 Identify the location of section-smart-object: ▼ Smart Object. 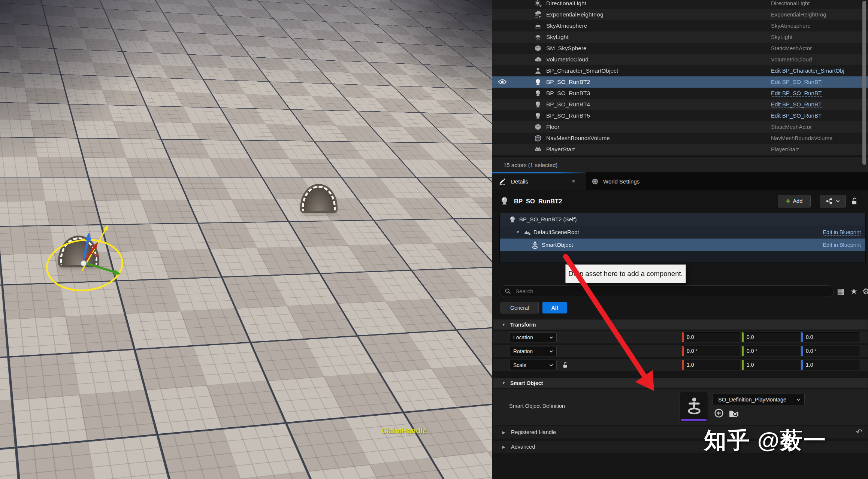
(680, 383).